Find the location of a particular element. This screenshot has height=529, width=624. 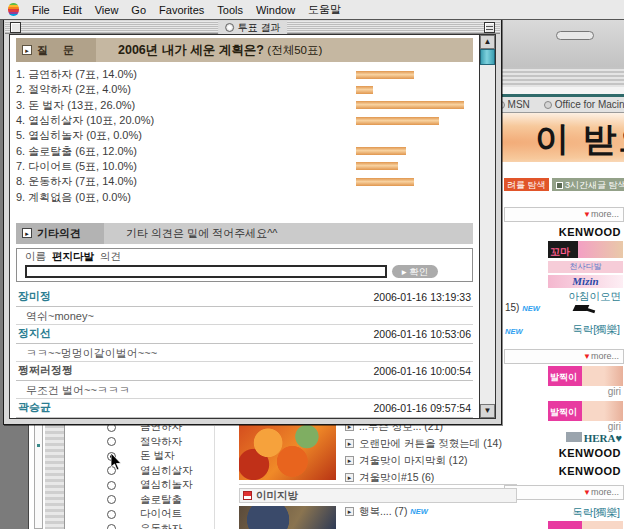

opinion-form: 이름 편지다발 의견 ▸ 확인 is located at coordinates (244, 265).